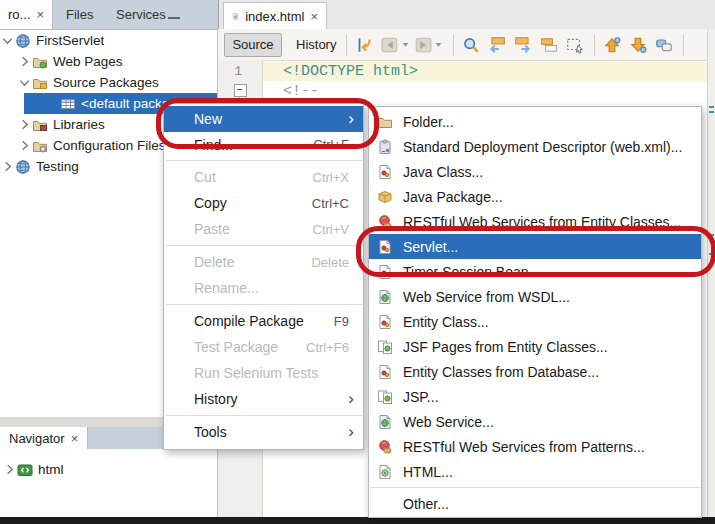 The height and width of the screenshot is (524, 715). I want to click on web-pages-folder-icon, so click(40, 62).